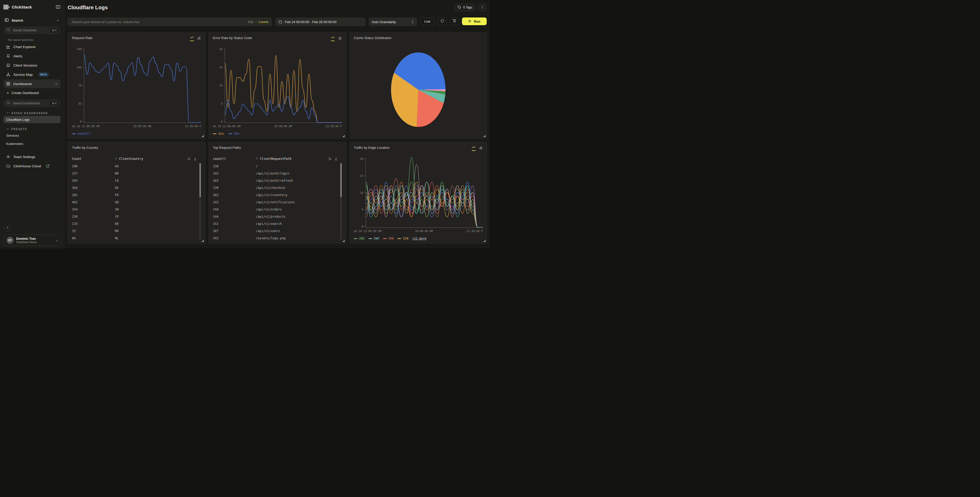 This screenshot has height=497, width=980. Describe the element at coordinates (234, 159) in the screenshot. I see `column-header: count()` at that location.